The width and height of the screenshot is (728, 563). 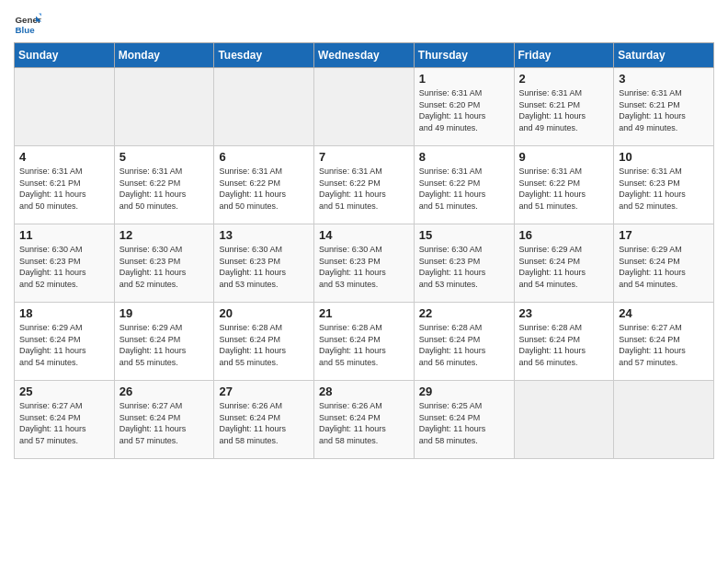 What do you see at coordinates (463, 107) in the screenshot?
I see `day-cell: 1Sunrise: 6:31 AM Sunset: 6:20 PM Daylig…` at bounding box center [463, 107].